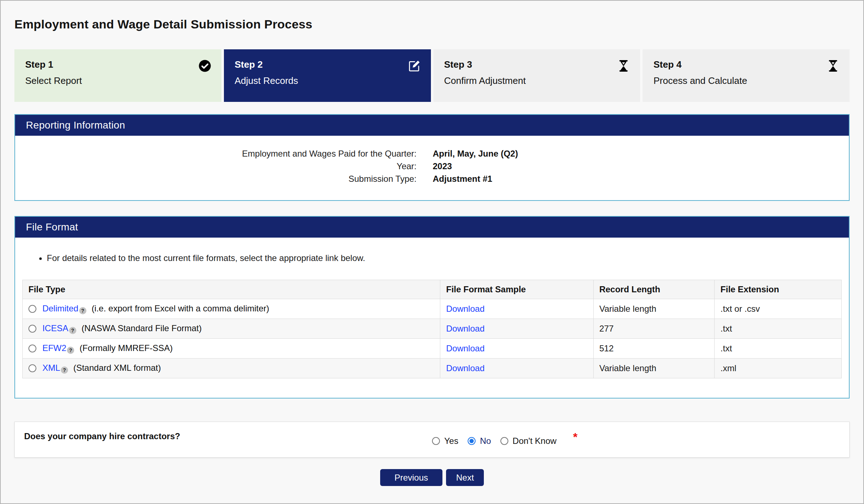  Describe the element at coordinates (55, 348) in the screenshot. I see `efw2-link: EFW2` at that location.